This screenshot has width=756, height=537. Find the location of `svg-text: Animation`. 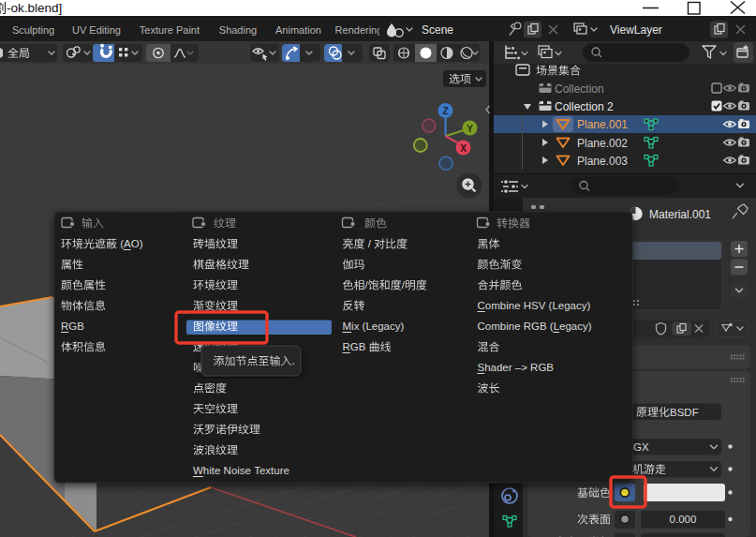

svg-text: Animation is located at coordinates (298, 30).